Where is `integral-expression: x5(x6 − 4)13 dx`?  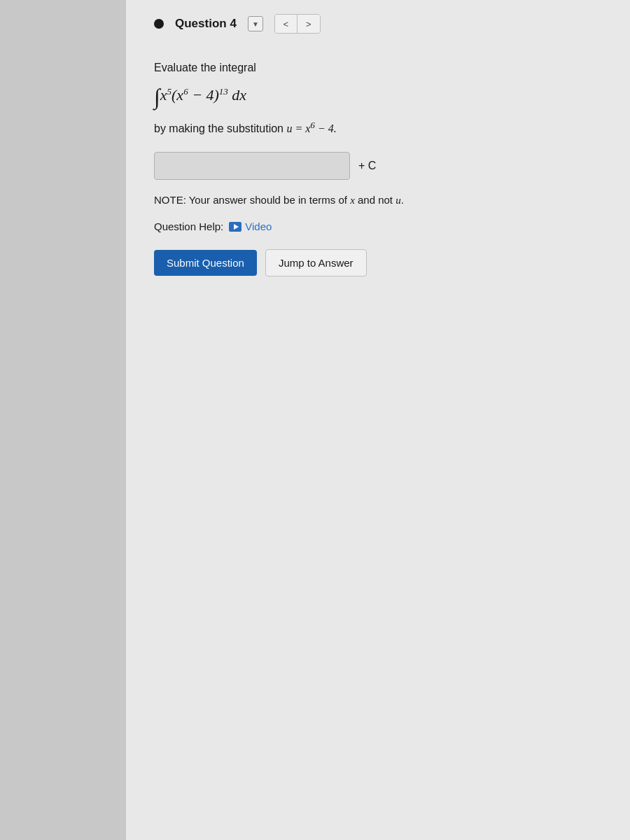 integral-expression: x5(x6 − 4)13 dx is located at coordinates (203, 95).